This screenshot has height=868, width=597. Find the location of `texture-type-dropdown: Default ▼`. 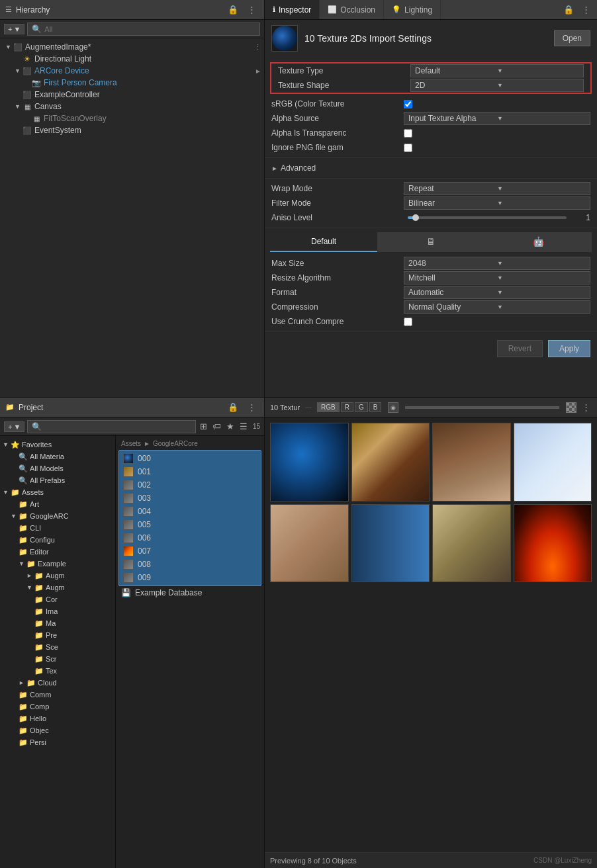

texture-type-dropdown: Default ▼ is located at coordinates (497, 71).